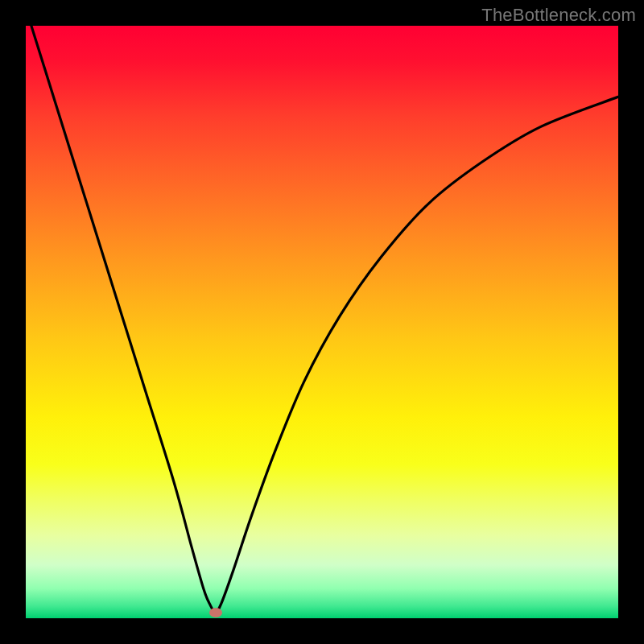 This screenshot has width=644, height=644. I want to click on watermark-text: TheBottleneck.com, so click(559, 15).